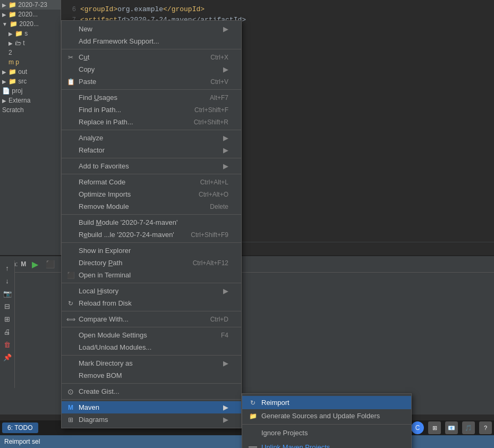 The height and width of the screenshot is (448, 494). What do you see at coordinates (105, 303) in the screenshot?
I see `menu-item-label: Reload from Disk` at bounding box center [105, 303].